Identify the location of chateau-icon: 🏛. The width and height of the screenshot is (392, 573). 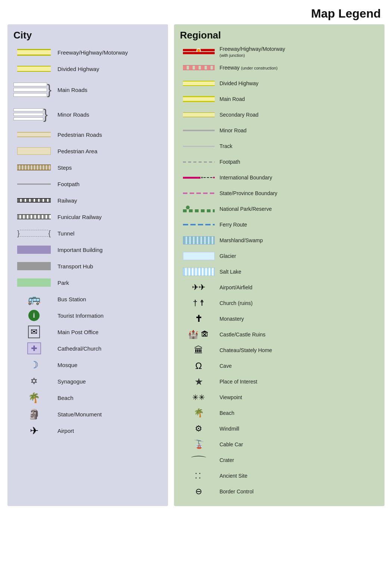
(199, 350).